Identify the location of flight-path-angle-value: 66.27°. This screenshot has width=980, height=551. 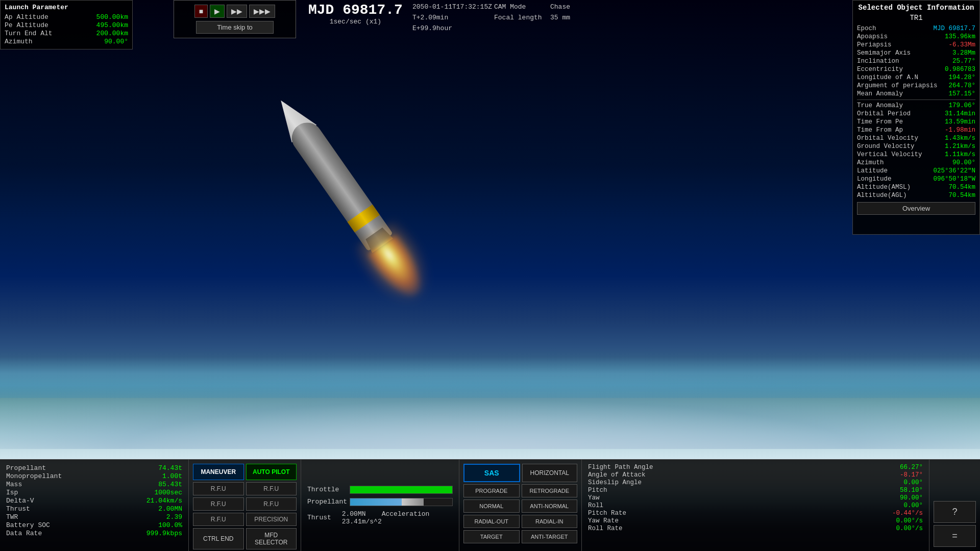
(912, 467).